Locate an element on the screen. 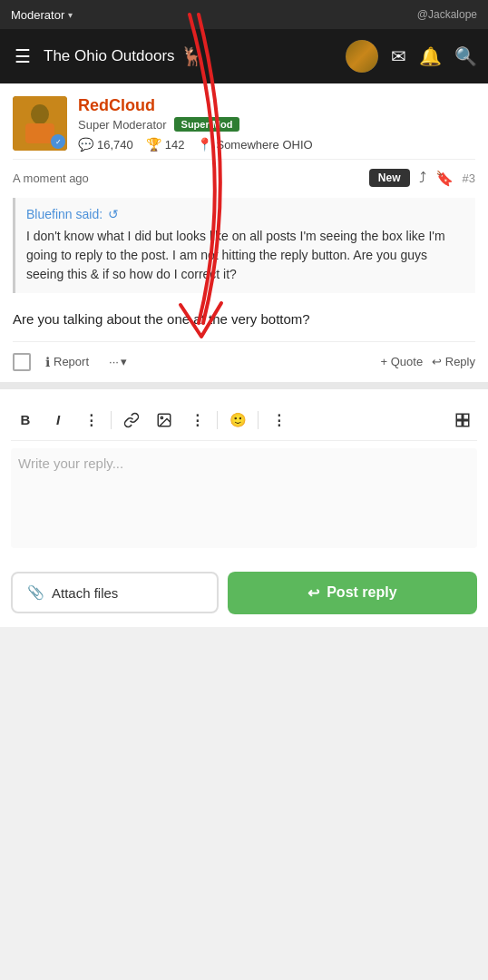  link-button is located at coordinates (132, 420).